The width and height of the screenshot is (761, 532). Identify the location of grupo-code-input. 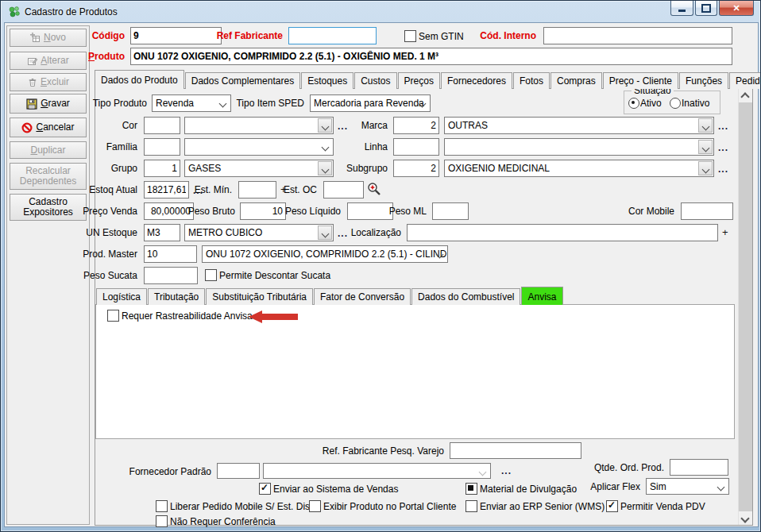
(162, 168).